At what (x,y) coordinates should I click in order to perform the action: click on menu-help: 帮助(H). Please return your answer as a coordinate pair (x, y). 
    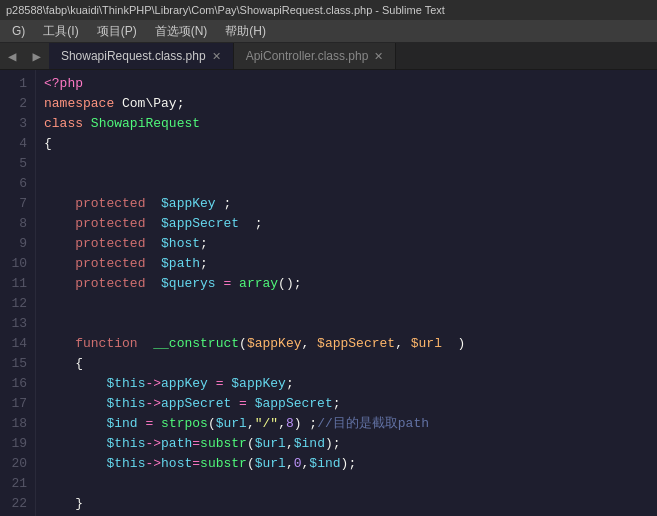
    Looking at the image, I should click on (246, 32).